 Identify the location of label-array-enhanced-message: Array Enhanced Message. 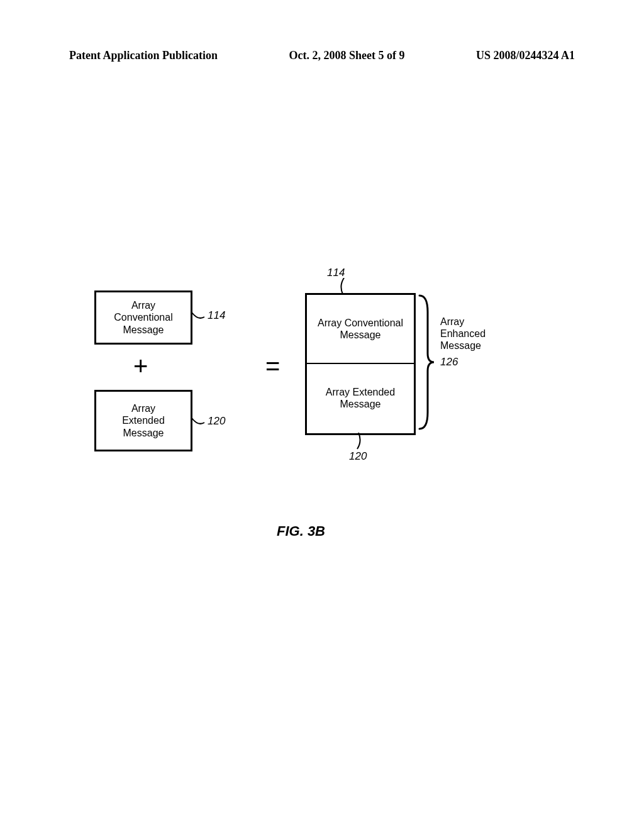
(463, 334).